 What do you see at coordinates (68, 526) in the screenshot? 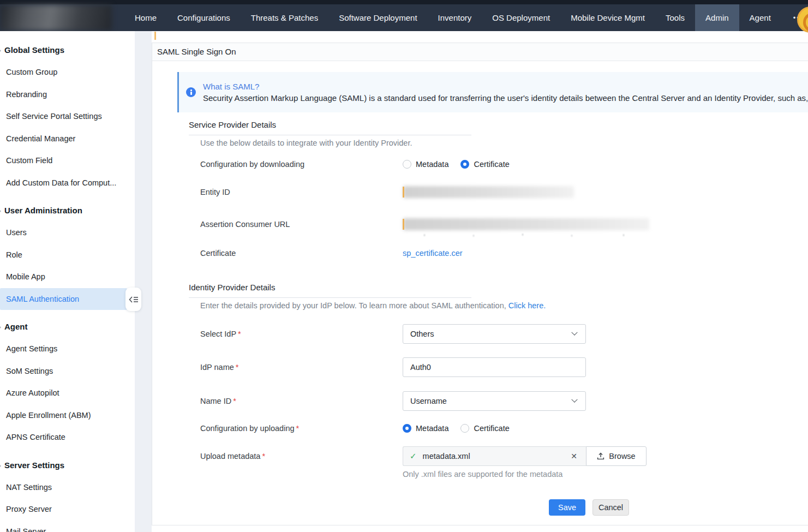
I see `sidebar-item-mail-server: Mail Server` at bounding box center [68, 526].